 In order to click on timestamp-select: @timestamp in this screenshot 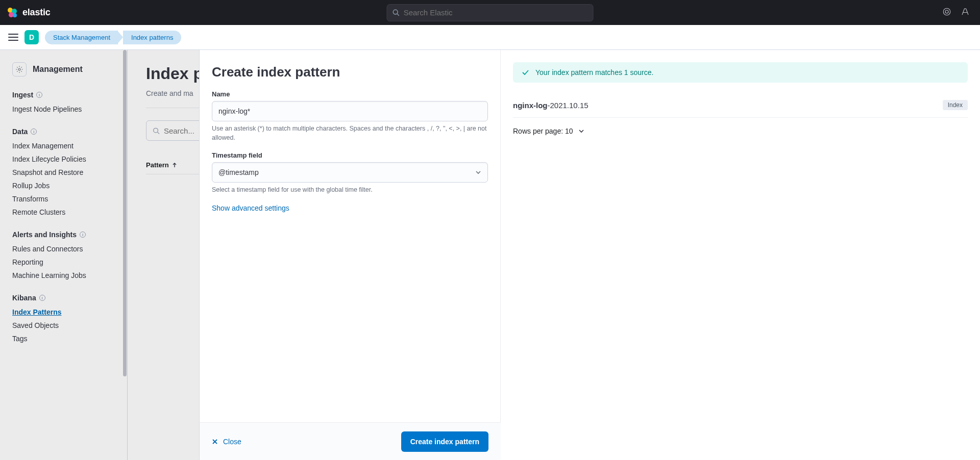, I will do `click(350, 172)`.